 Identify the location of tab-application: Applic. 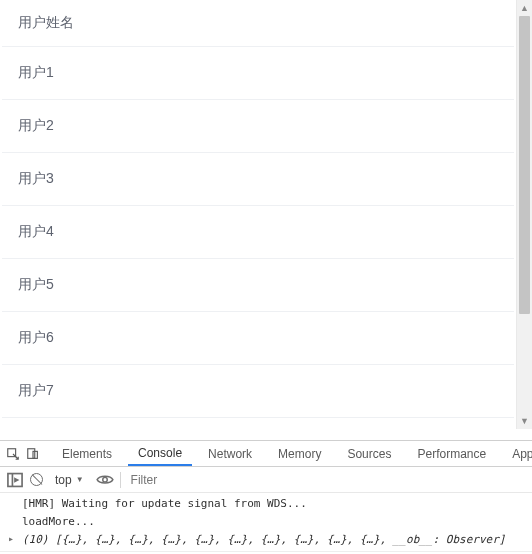
(517, 454).